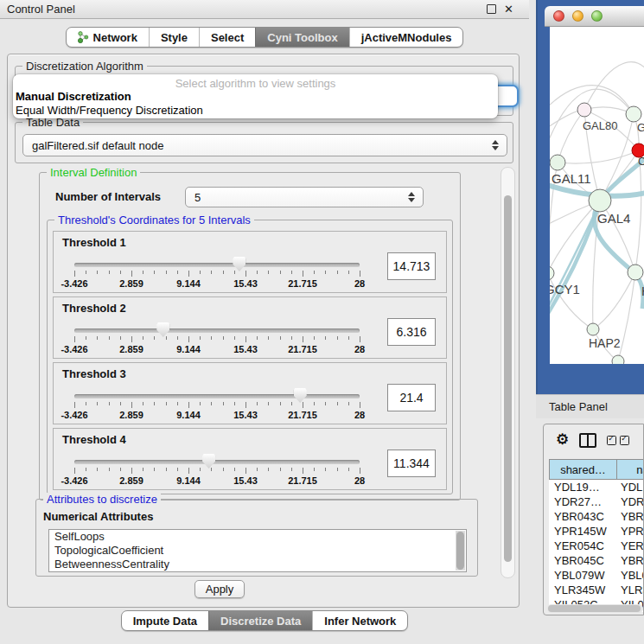 The image size is (644, 644). I want to click on threshold-4-slider: -3.426 2.859 9.144 15.43 21.715 28, so click(217, 471).